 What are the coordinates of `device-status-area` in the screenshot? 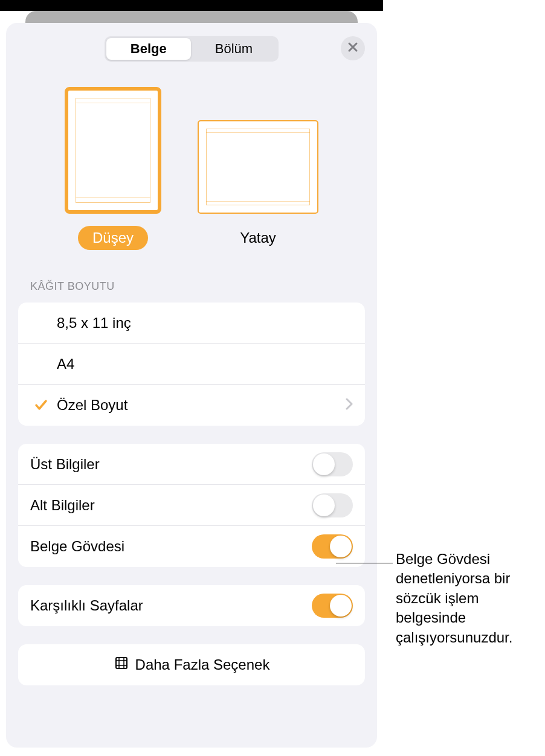 It's located at (192, 5).